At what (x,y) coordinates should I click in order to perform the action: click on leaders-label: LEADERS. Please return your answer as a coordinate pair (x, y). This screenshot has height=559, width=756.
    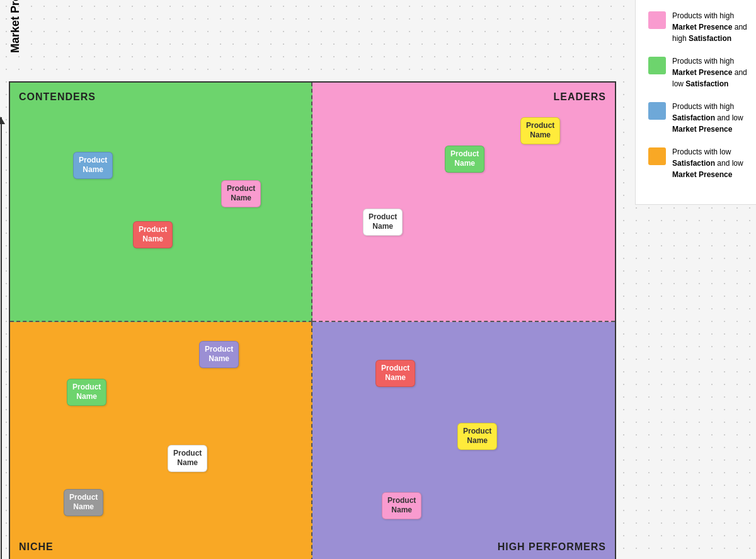
    Looking at the image, I should click on (580, 97).